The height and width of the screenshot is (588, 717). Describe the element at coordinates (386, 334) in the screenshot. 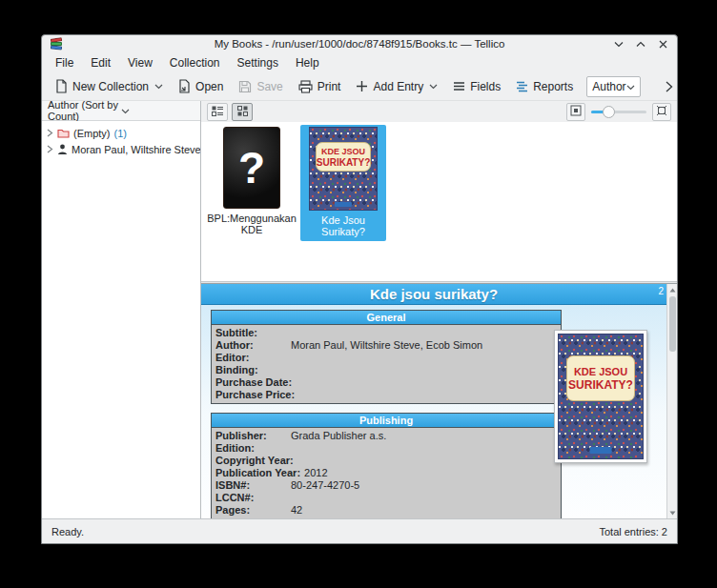

I see `field-row: Subtitle:` at that location.